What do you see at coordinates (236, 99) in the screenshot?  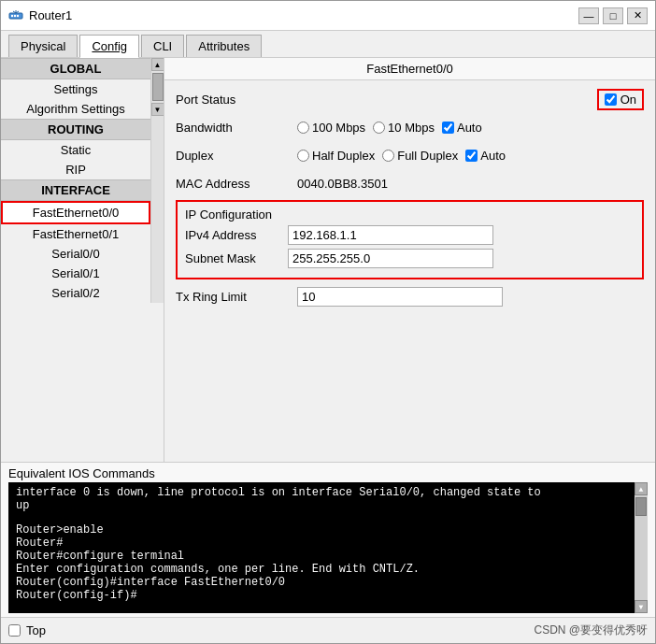 I see `port-status-label: Port Status` at bounding box center [236, 99].